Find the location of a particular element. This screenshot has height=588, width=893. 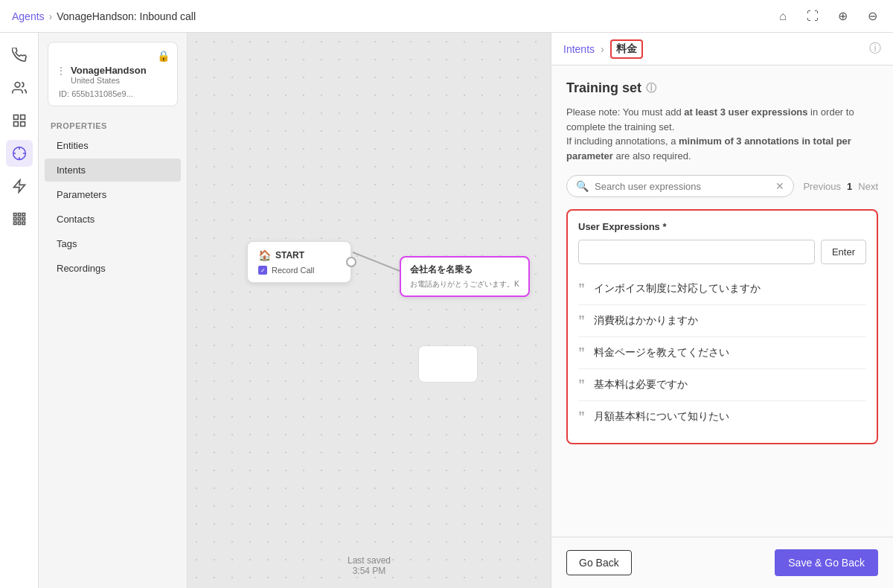

fullscreen-icon: ⛶ is located at coordinates (813, 16).